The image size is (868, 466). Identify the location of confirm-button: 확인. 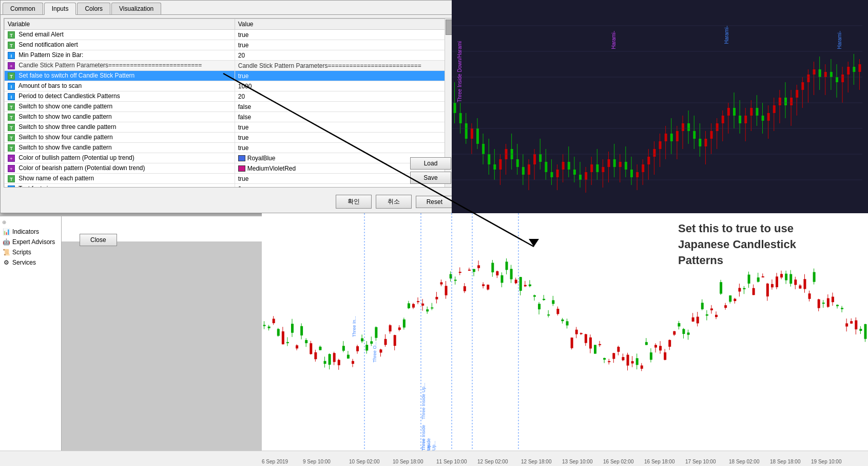
(354, 201).